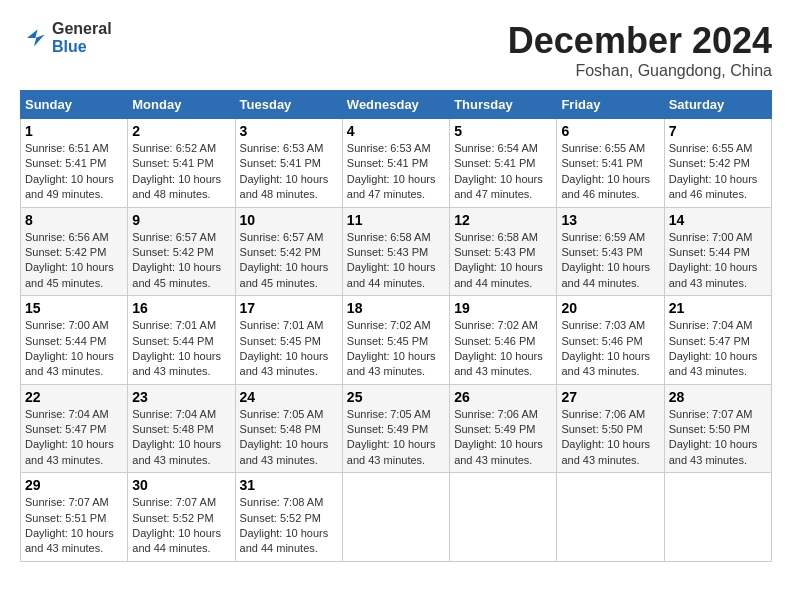 This screenshot has width=792, height=612. Describe the element at coordinates (396, 308) in the screenshot. I see `day-number: 18` at that location.